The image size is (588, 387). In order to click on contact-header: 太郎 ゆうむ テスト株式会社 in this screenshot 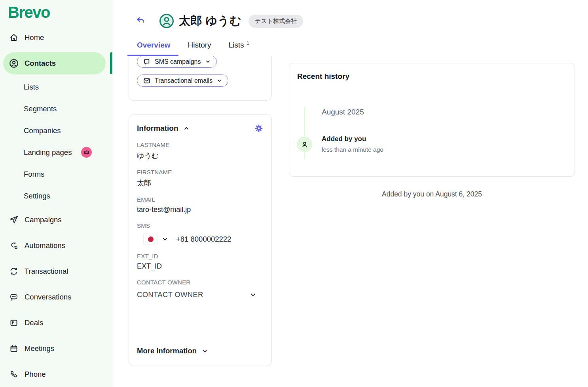, I will do `click(361, 21)`.